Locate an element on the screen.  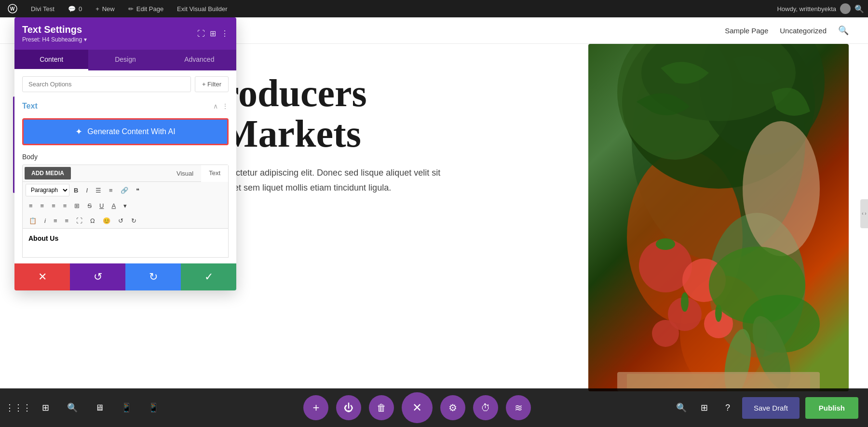
paragraph-select: Paragraph is located at coordinates (47, 190).